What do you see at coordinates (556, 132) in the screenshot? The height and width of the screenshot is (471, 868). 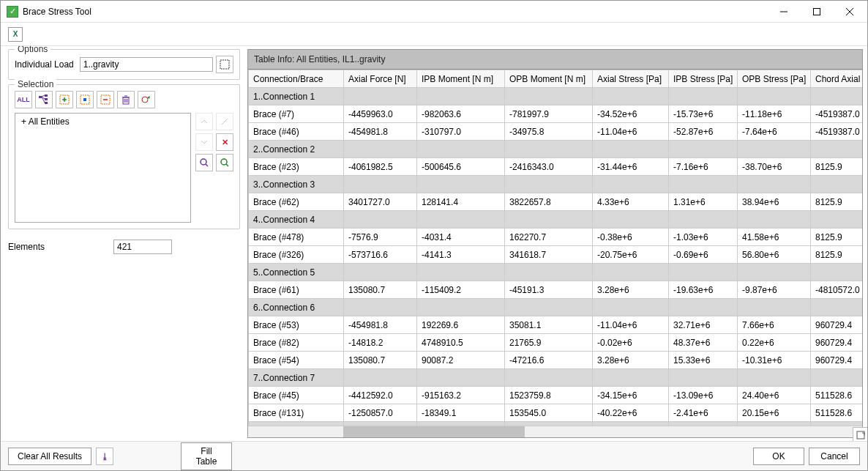 I see `table-row: Brace (#46)-454981.8-310797.0-34975.8-11…` at bounding box center [556, 132].